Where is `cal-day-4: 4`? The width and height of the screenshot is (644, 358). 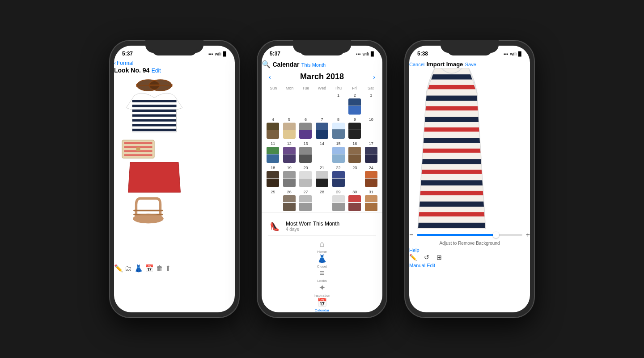 cal-day-4: 4 is located at coordinates (273, 128).